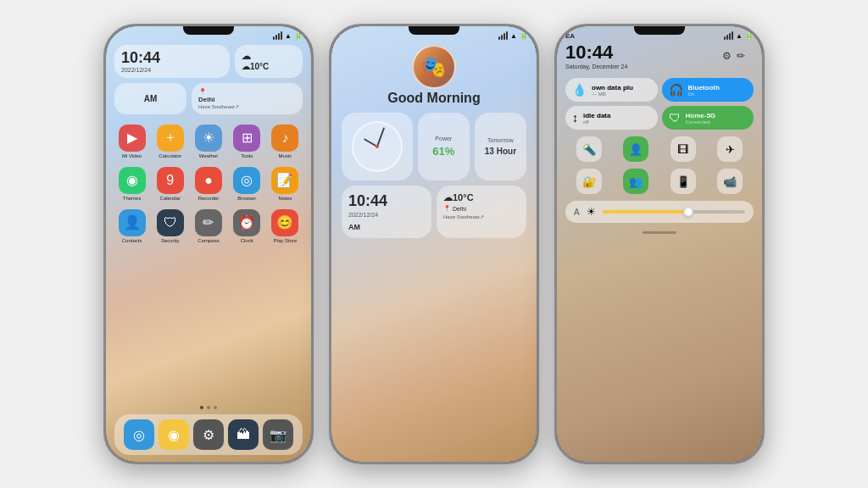 The width and height of the screenshot is (868, 488). What do you see at coordinates (246, 56) in the screenshot?
I see `weather-icon: ☁` at bounding box center [246, 56].